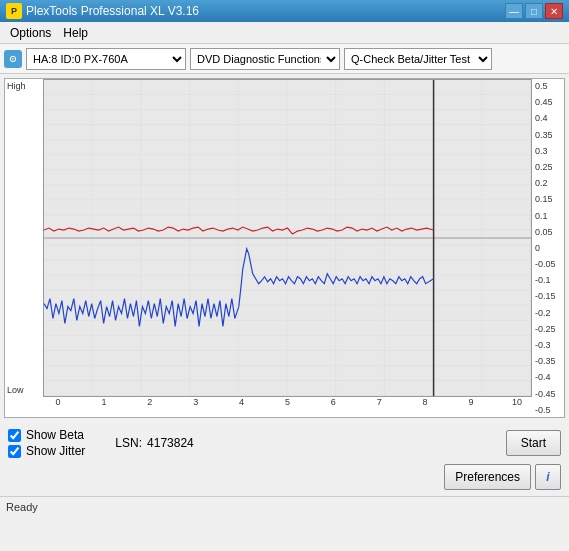  I want to click on x-label-3: 3, so click(196, 407).